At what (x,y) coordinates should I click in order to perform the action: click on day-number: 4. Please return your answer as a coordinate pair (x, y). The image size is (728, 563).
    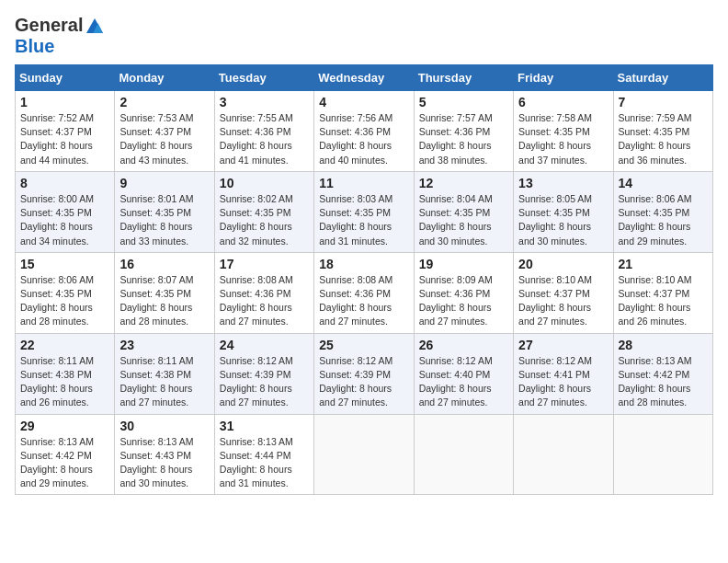
    Looking at the image, I should click on (364, 102).